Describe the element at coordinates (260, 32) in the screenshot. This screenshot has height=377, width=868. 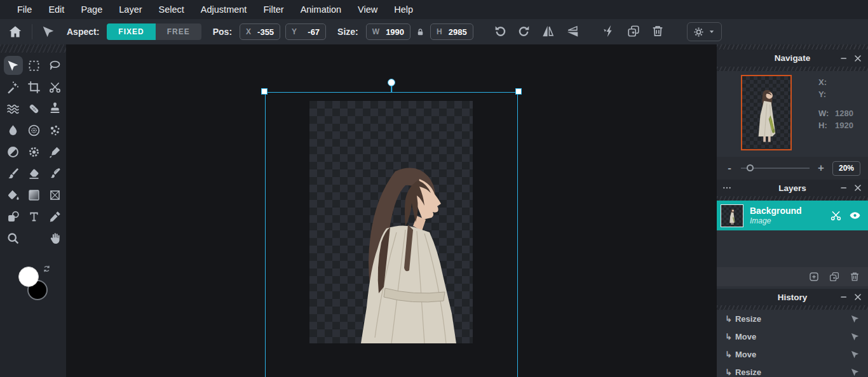
I see `pos-x-field: X -355` at that location.